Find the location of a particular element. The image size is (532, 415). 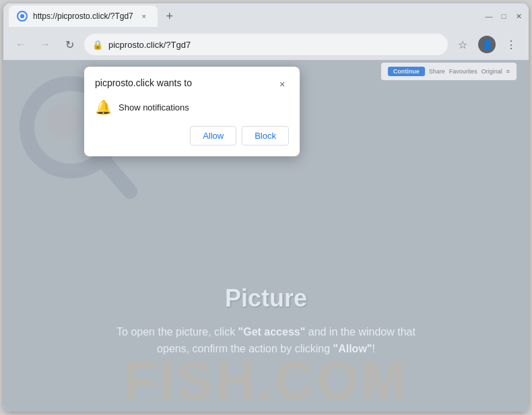

fake-ui-overlay: Continue Share Favourites Original ≡ is located at coordinates (448, 71).